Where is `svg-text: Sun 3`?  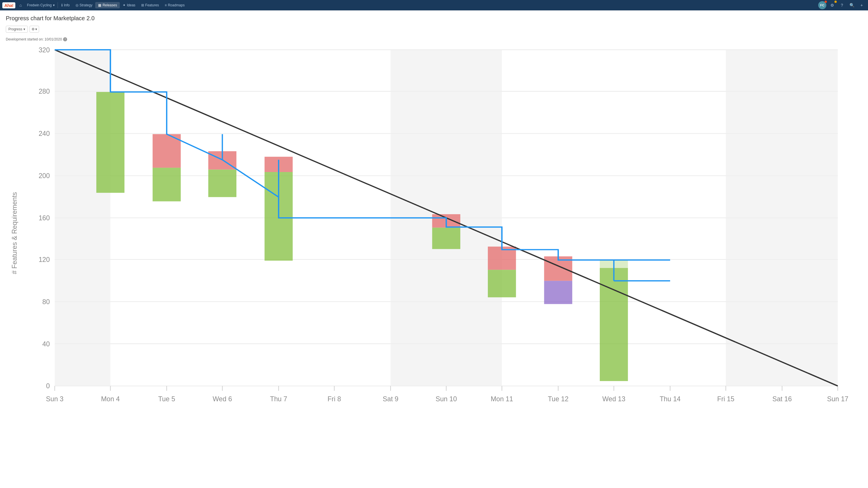
svg-text: Sun 3 is located at coordinates (55, 399).